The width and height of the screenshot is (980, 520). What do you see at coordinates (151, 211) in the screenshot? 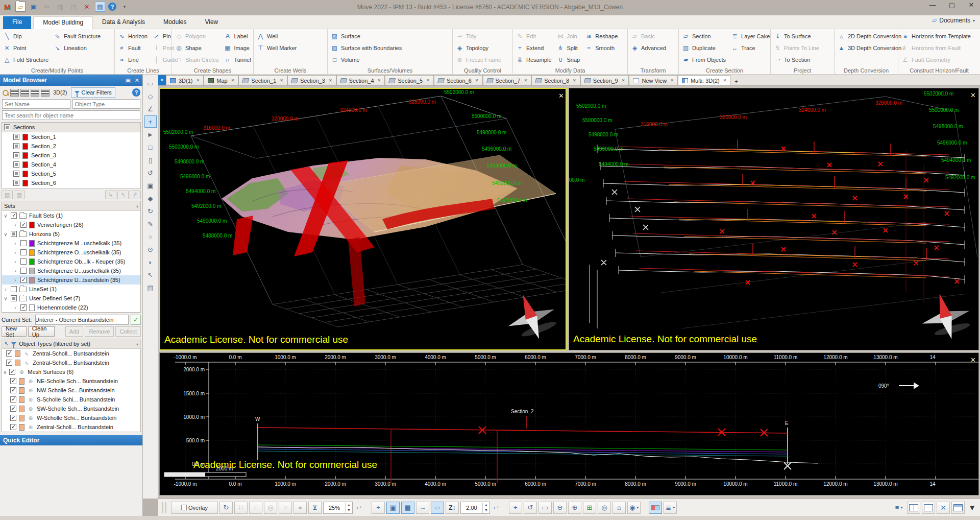
I see `spin-tool-icon: ↻` at bounding box center [151, 211].